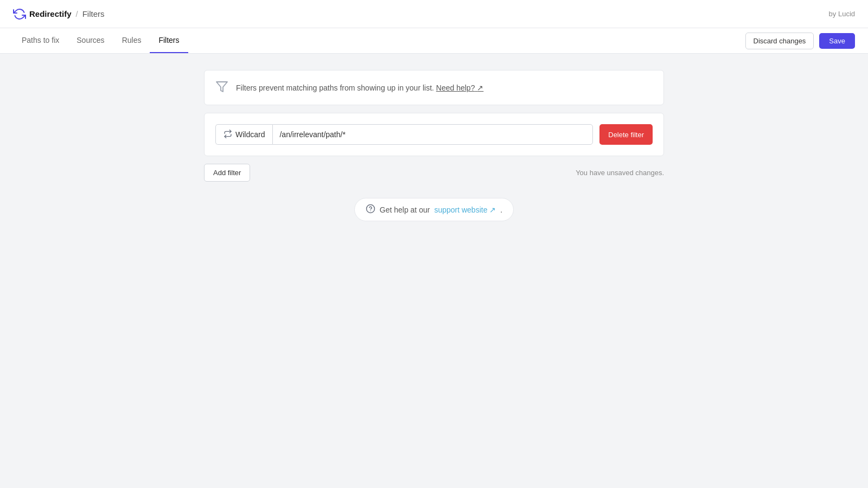  What do you see at coordinates (90, 41) in the screenshot?
I see `tab-sources: Sources` at bounding box center [90, 41].